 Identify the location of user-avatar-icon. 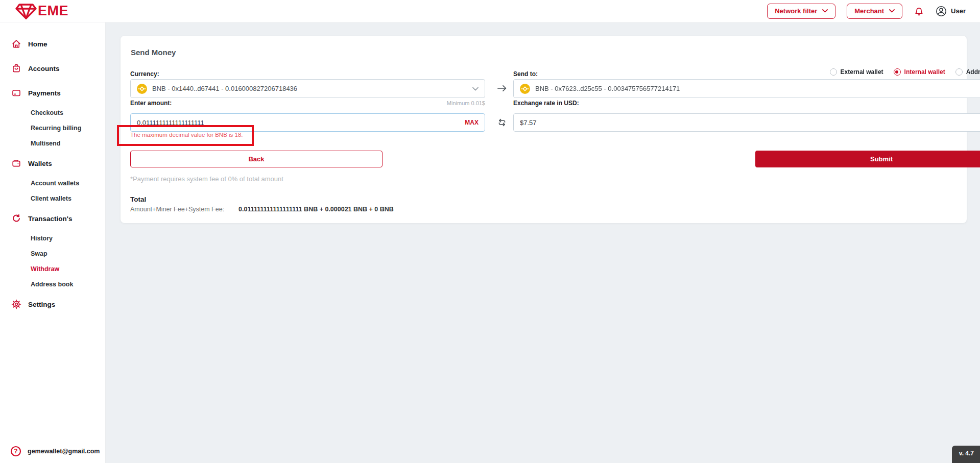
(941, 11).